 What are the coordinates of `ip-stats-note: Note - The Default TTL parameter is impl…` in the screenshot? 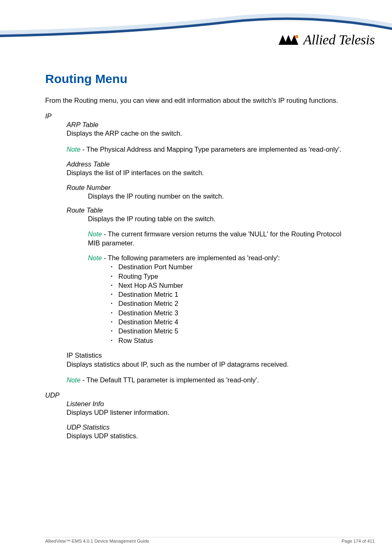 It's located at (207, 380).